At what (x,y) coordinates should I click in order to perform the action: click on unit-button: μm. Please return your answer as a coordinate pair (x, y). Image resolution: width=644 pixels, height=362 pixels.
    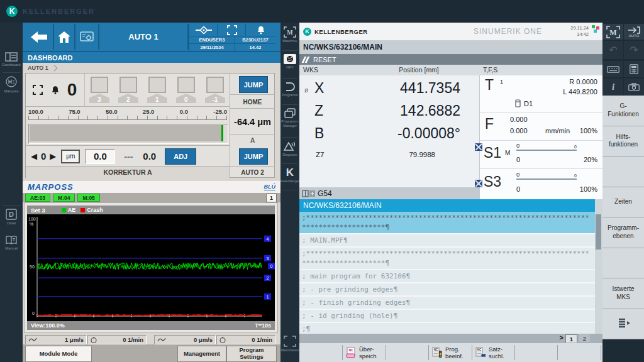
    Looking at the image, I should click on (70, 156).